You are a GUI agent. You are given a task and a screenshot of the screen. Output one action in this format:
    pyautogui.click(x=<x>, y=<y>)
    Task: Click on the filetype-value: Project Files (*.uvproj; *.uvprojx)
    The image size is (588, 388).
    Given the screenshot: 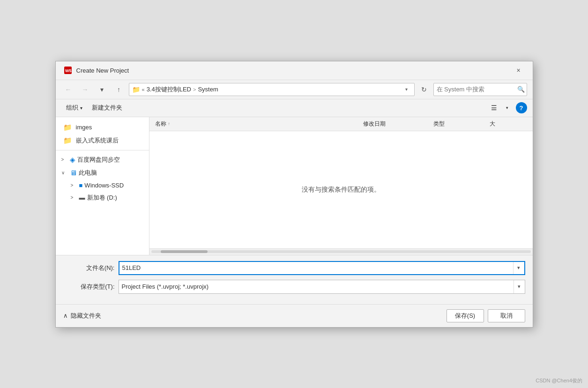 What is the action you would take?
    pyautogui.click(x=316, y=287)
    